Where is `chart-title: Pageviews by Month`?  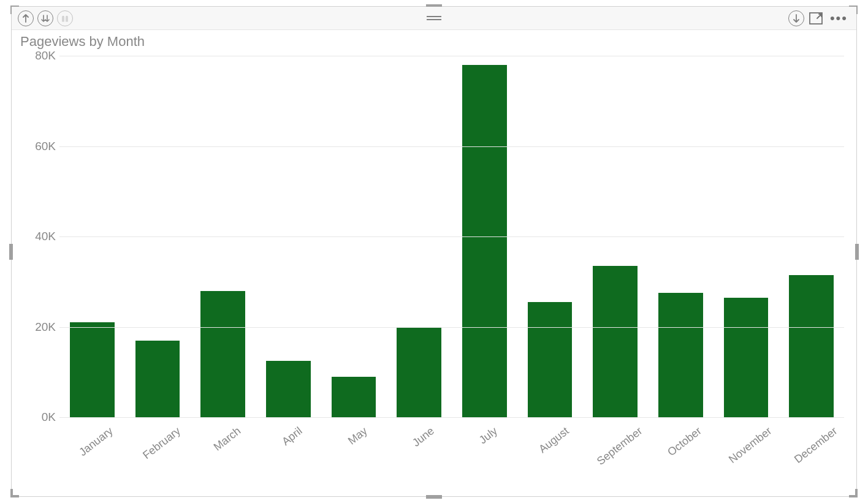
chart-title: Pageviews by Month is located at coordinates (434, 40).